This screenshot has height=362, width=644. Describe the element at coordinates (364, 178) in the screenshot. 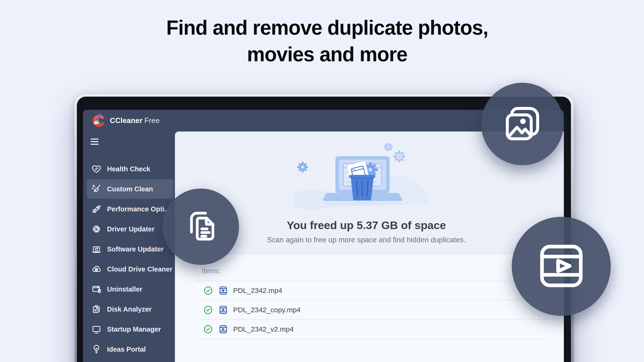

I see `cleaning-illustration` at that location.